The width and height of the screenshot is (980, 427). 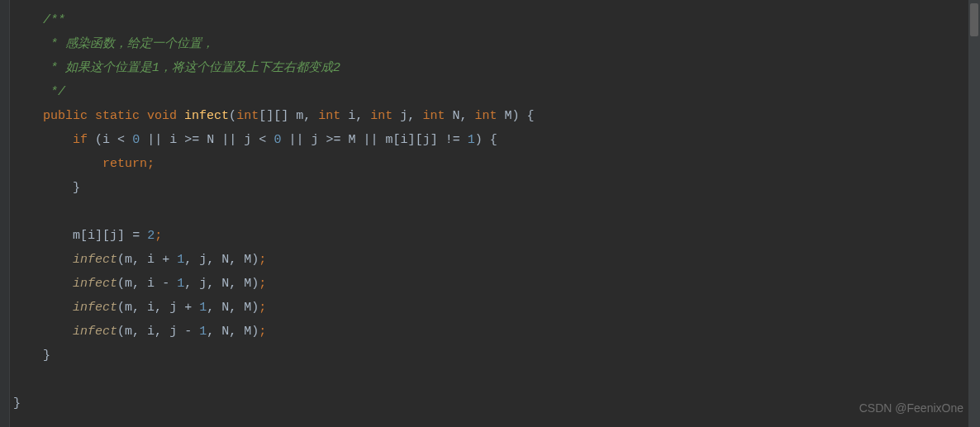 What do you see at coordinates (55, 93) in the screenshot?
I see `comment-text: */` at bounding box center [55, 93].